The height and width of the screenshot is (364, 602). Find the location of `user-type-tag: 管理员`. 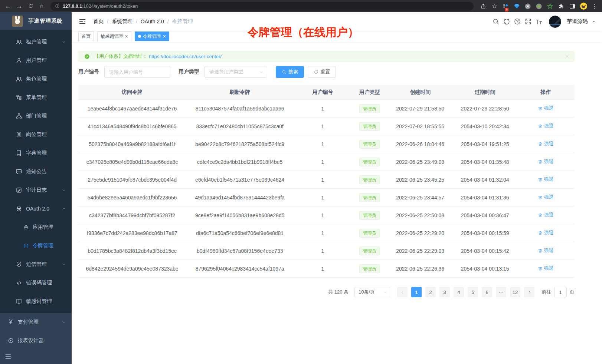

user-type-tag: 管理员 is located at coordinates (370, 269).